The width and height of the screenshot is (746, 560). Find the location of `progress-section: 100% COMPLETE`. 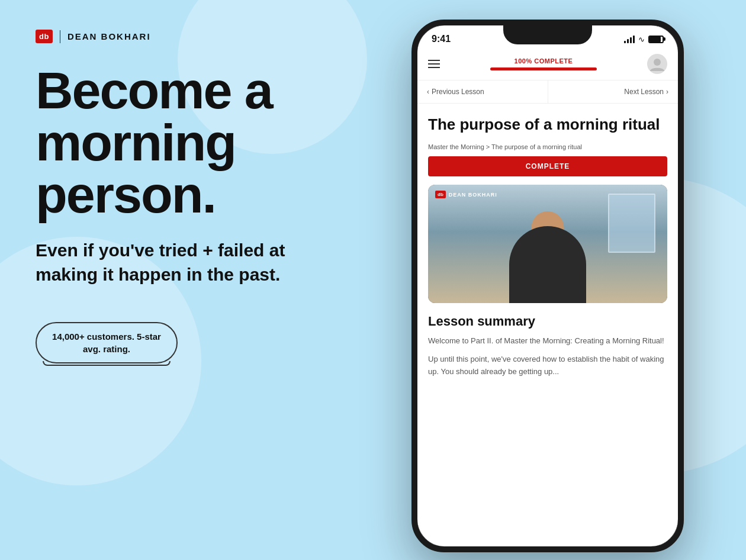

progress-section: 100% COMPLETE is located at coordinates (544, 64).